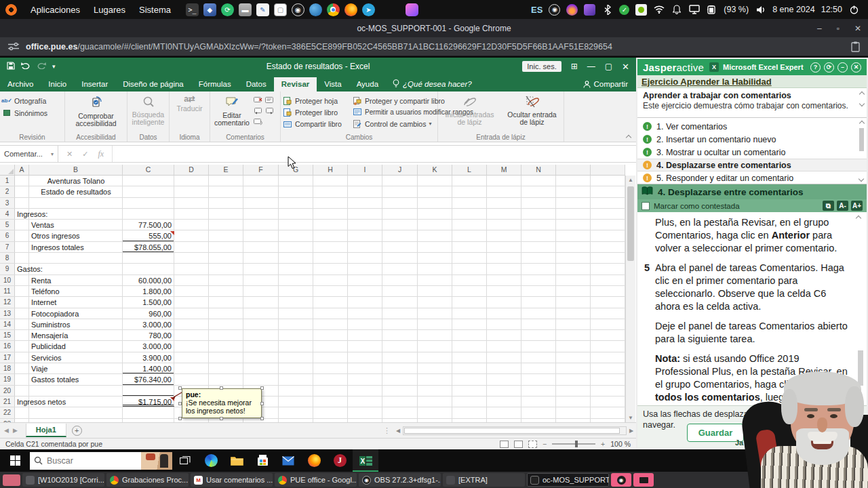 The height and width of the screenshot is (488, 868). Describe the element at coordinates (574, 225) in the screenshot. I see `cell-x145` at that location.